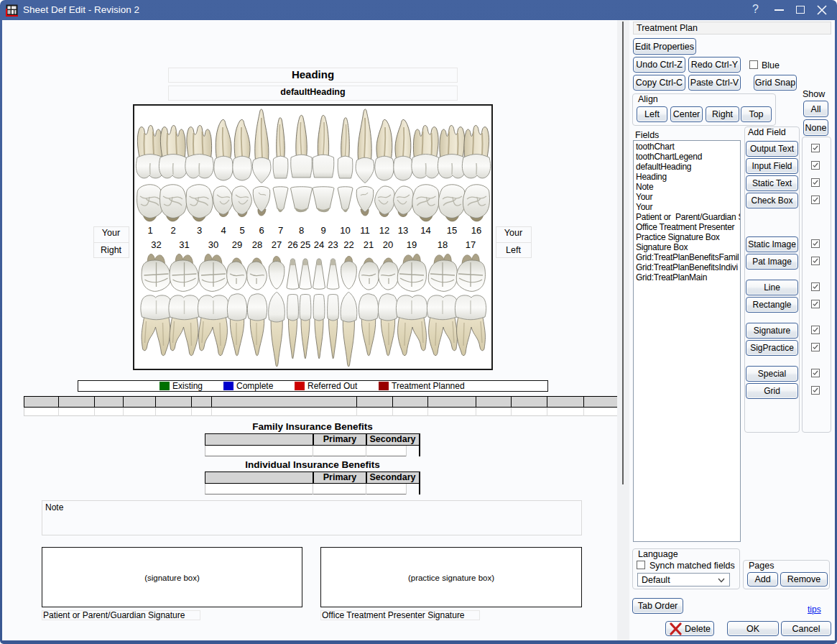 The height and width of the screenshot is (644, 837). What do you see at coordinates (256, 244) in the screenshot?
I see `svg-text: 28` at bounding box center [256, 244].